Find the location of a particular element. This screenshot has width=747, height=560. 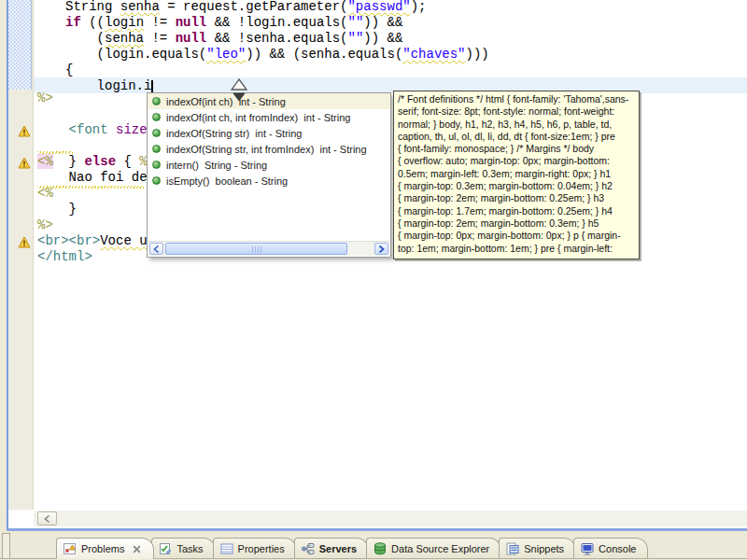

tab-label: Servers is located at coordinates (338, 549).